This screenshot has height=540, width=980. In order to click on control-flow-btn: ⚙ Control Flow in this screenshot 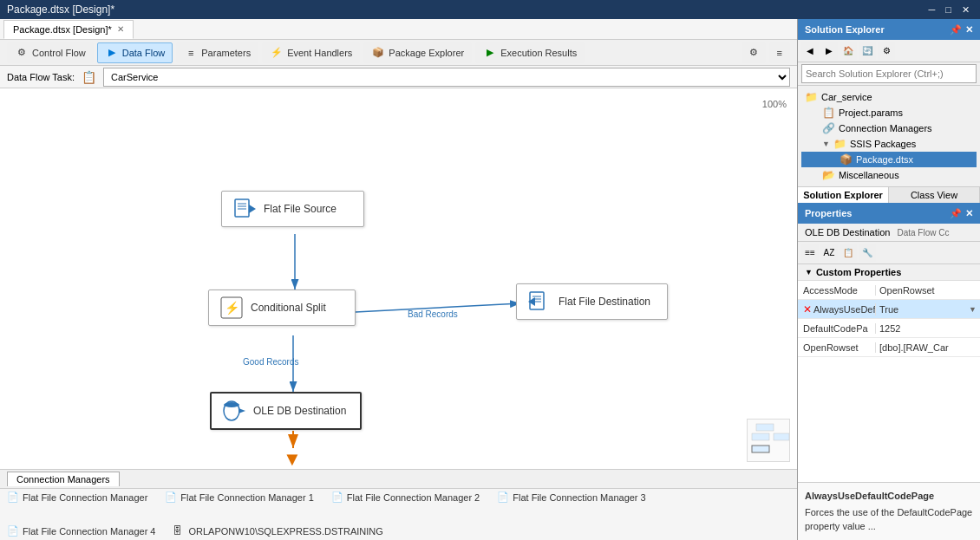, I will do `click(50, 53)`.